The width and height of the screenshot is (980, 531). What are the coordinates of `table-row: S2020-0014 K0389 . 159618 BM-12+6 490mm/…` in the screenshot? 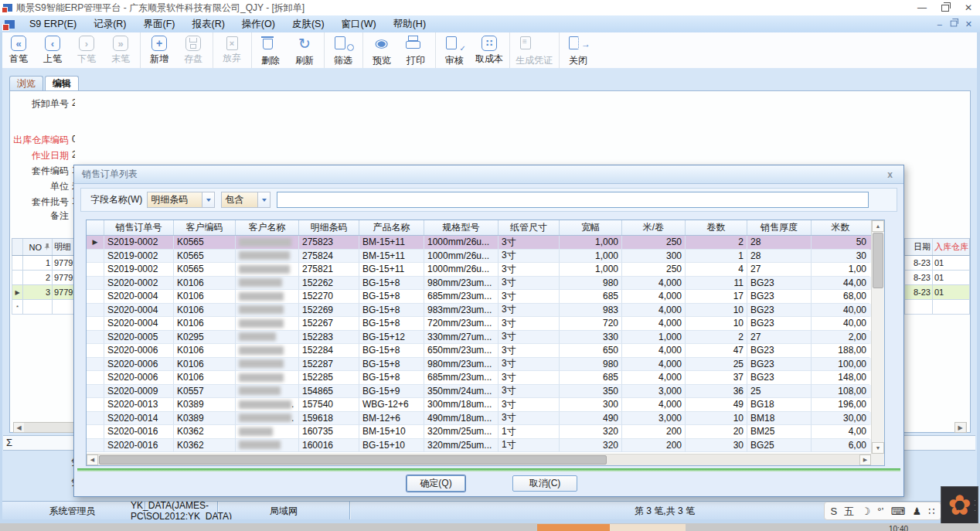 It's located at (479, 419).